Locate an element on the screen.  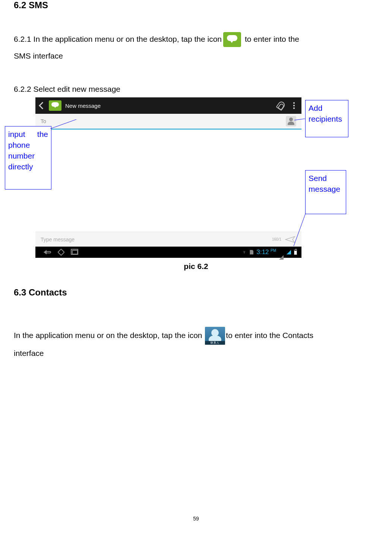
callout-text: Add is located at coordinates (327, 108).